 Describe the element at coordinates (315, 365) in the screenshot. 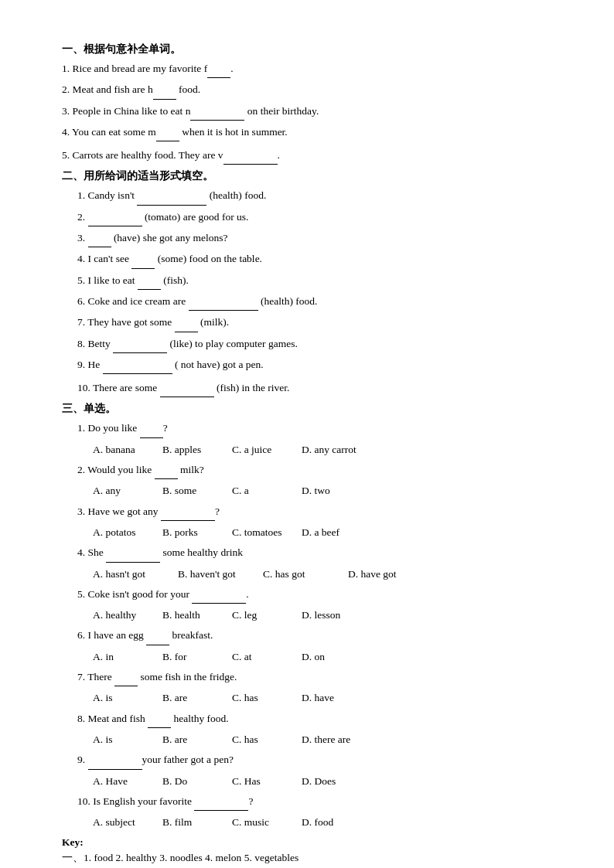

I see `section2-q9: 9. He ( not have) got a pen.` at that location.